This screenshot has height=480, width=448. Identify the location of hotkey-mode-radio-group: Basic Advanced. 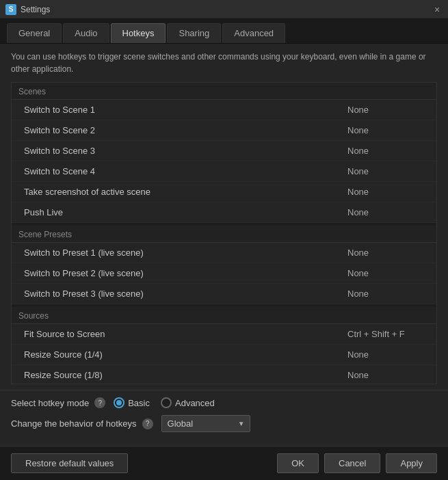
(164, 403).